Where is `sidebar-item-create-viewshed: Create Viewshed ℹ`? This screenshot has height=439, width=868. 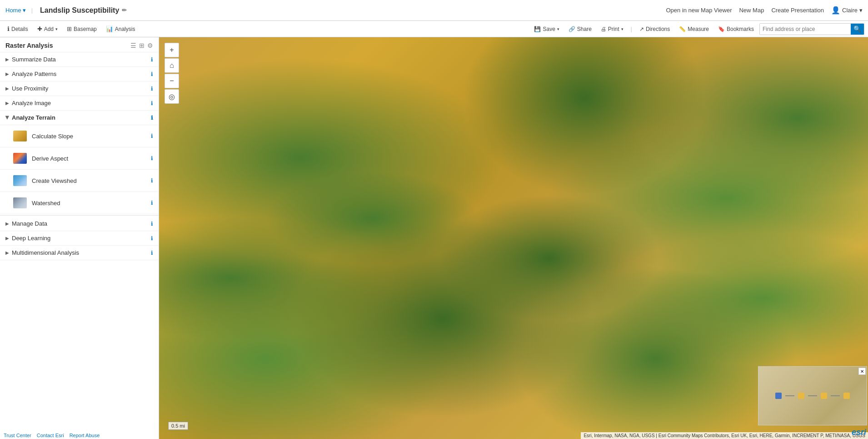
sidebar-item-create-viewshed: Create Viewshed ℹ is located at coordinates (79, 181).